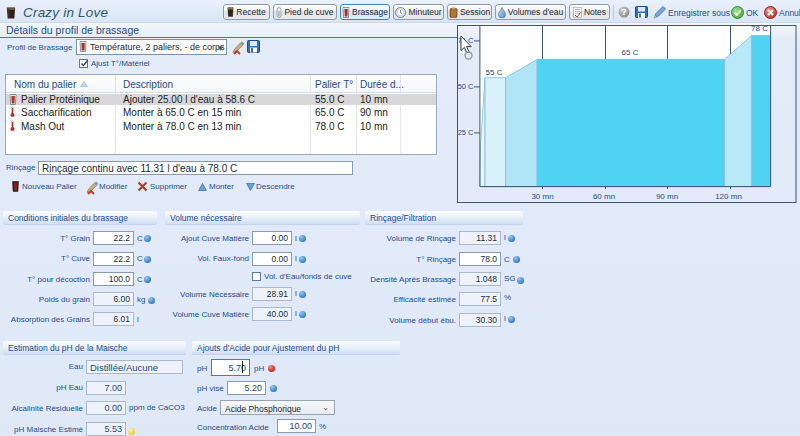 This screenshot has height=436, width=800. I want to click on svg-text: 78 C, so click(760, 28).